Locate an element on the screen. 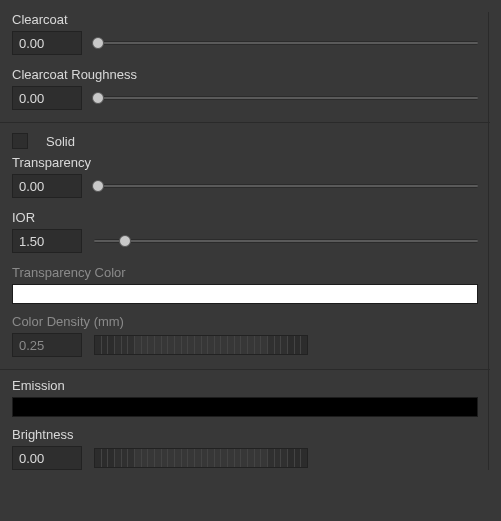 The height and width of the screenshot is (521, 501). clearcoat-label: Clearcoat is located at coordinates (245, 20).